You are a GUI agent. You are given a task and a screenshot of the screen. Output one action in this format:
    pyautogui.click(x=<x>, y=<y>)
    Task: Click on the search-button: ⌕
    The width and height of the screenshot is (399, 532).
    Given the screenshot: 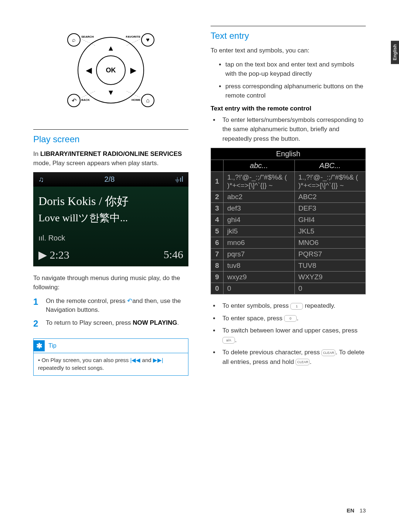 What is the action you would take?
    pyautogui.click(x=74, y=40)
    